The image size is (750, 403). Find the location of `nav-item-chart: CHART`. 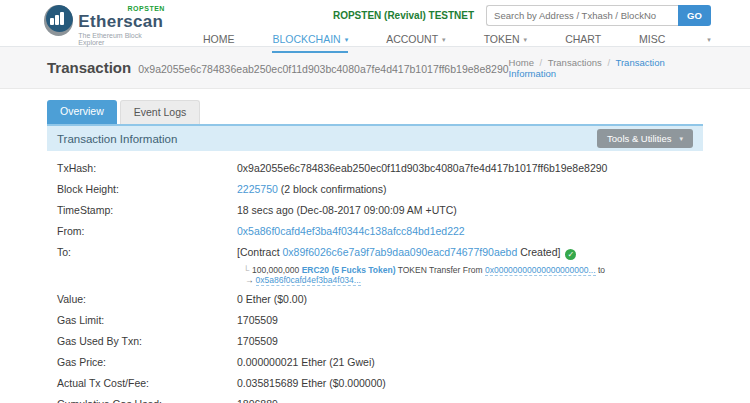

nav-item-chart: CHART is located at coordinates (583, 42).